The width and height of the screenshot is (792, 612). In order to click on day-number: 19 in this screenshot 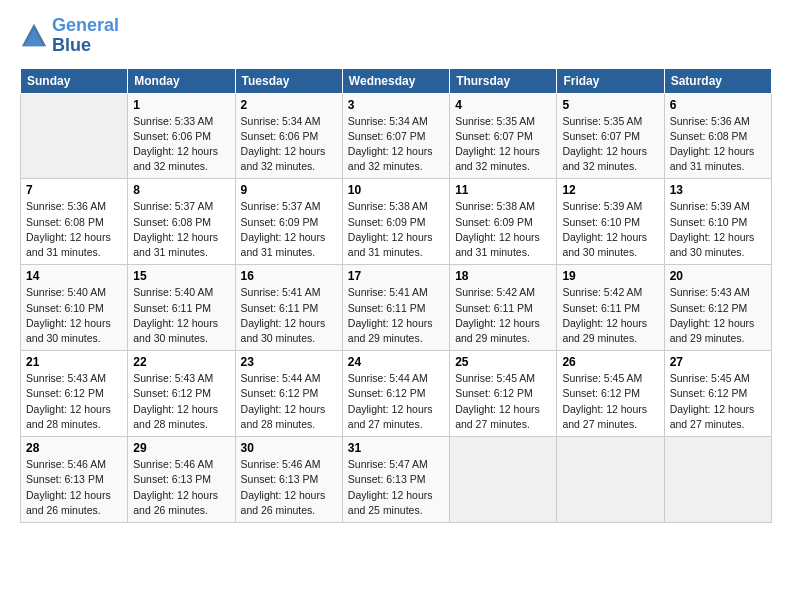, I will do `click(610, 276)`.